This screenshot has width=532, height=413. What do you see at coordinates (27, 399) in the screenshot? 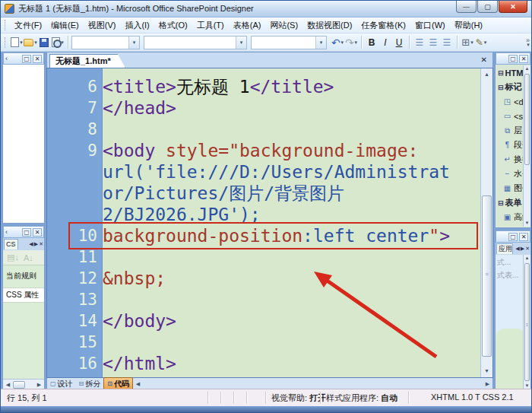
I see `cursor-position: 行 15, 列 1` at bounding box center [27, 399].